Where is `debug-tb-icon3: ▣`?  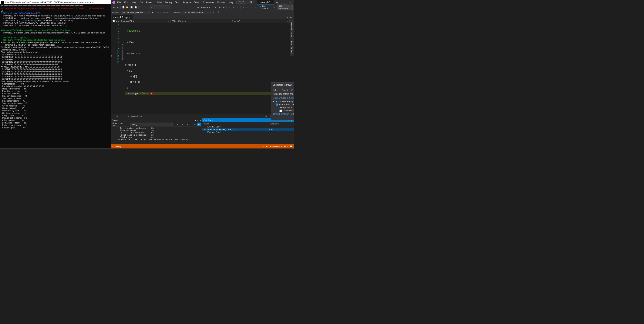
debug-tb-icon3: ▣ is located at coordinates (224, 8).